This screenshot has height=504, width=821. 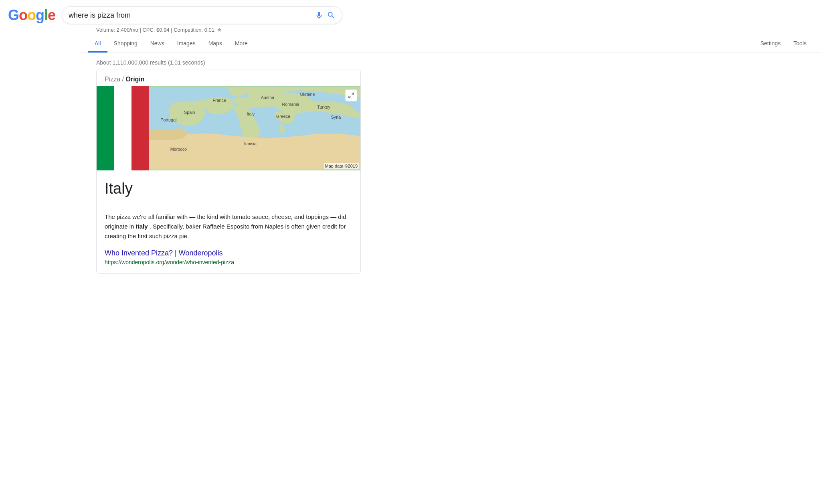 I want to click on svg-text: Greece, so click(x=283, y=116).